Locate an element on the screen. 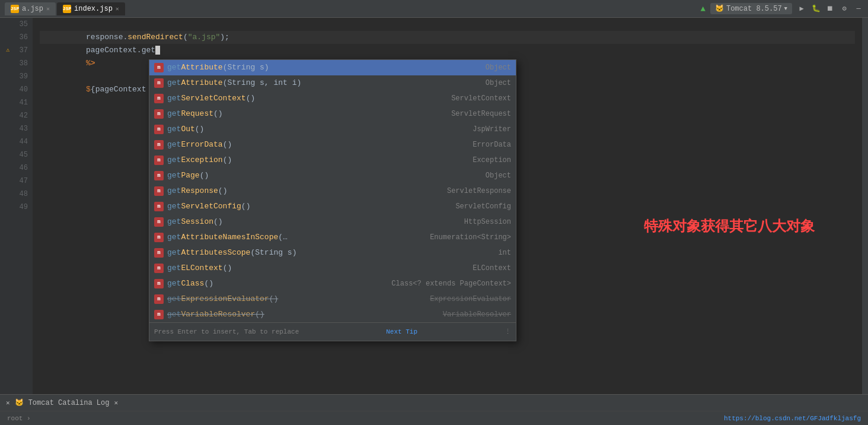  autocomplete-footer: Press Enter to insert, Tab to replace Ne… is located at coordinates (333, 331).